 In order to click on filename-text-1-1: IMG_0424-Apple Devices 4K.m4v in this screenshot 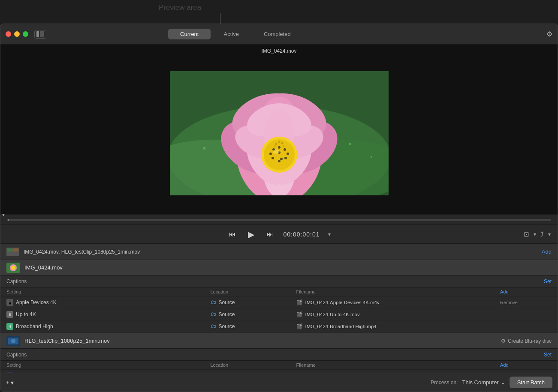, I will do `click(342, 302)`.